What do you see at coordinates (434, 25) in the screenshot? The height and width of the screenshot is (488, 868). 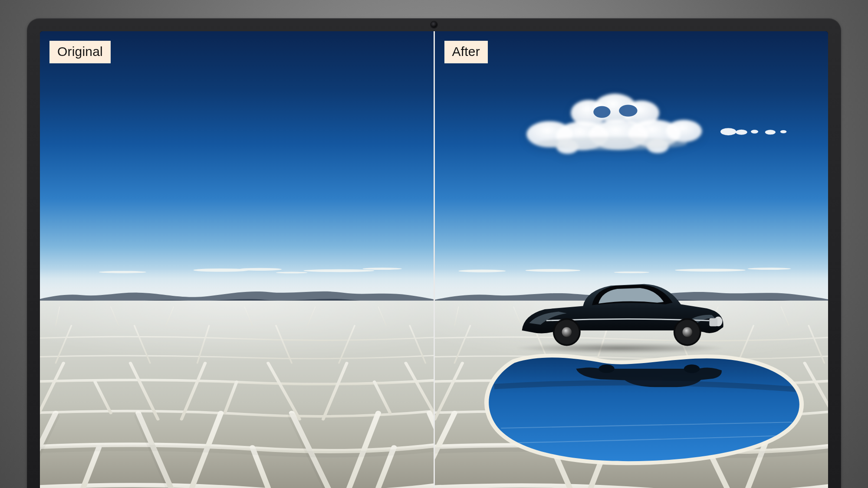 I see `monitor-camera-dot` at bounding box center [434, 25].